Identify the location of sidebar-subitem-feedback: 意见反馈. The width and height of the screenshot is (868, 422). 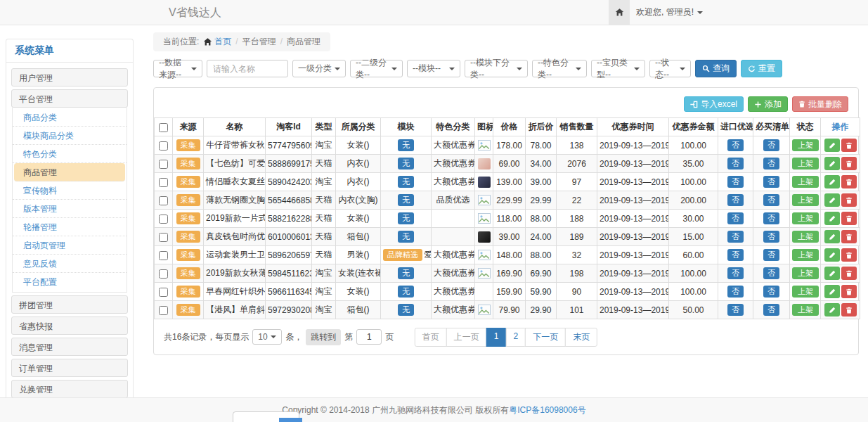
(70, 264).